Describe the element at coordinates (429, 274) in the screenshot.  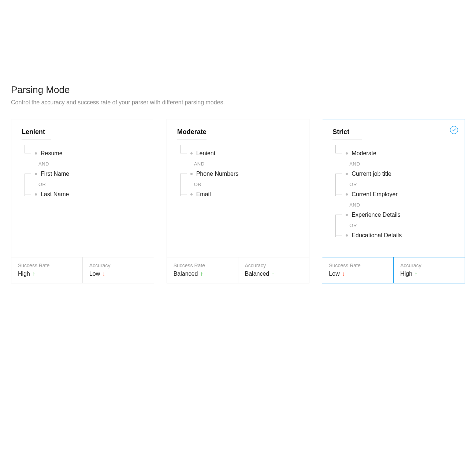
I see `accuracy-value: High↑` at that location.